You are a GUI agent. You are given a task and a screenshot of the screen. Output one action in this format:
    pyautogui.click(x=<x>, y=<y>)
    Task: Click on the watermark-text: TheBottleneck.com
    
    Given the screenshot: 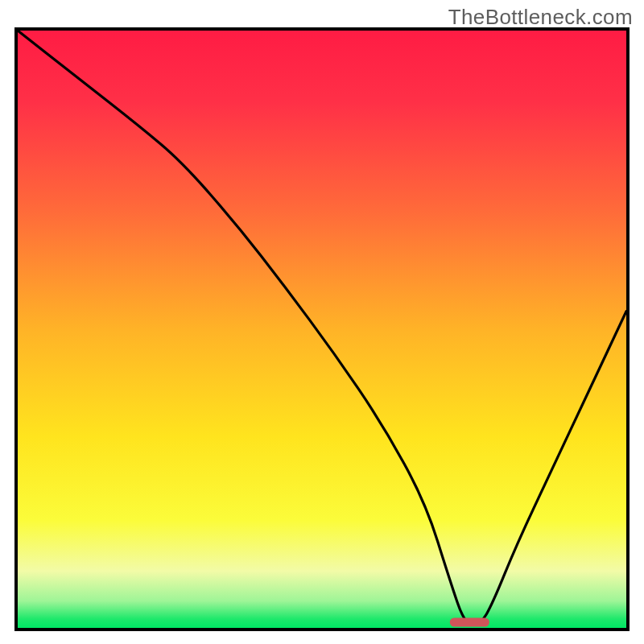 What is the action you would take?
    pyautogui.click(x=541, y=18)
    